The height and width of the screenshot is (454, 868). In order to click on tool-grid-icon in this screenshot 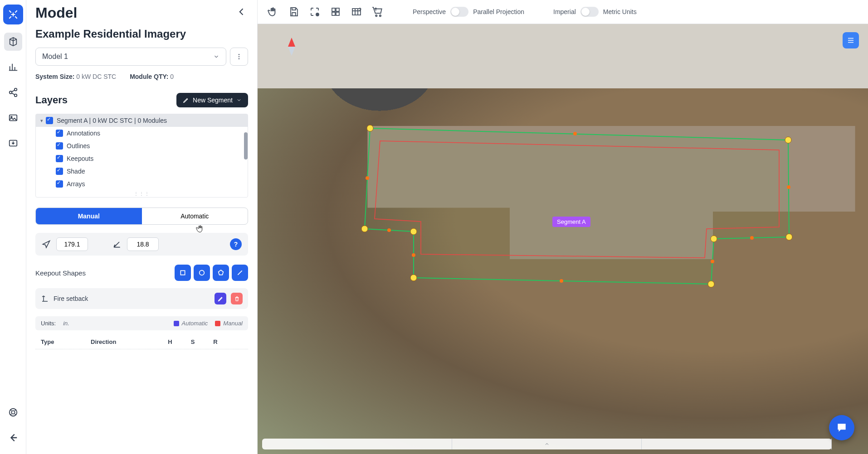, I will do `click(336, 12)`.